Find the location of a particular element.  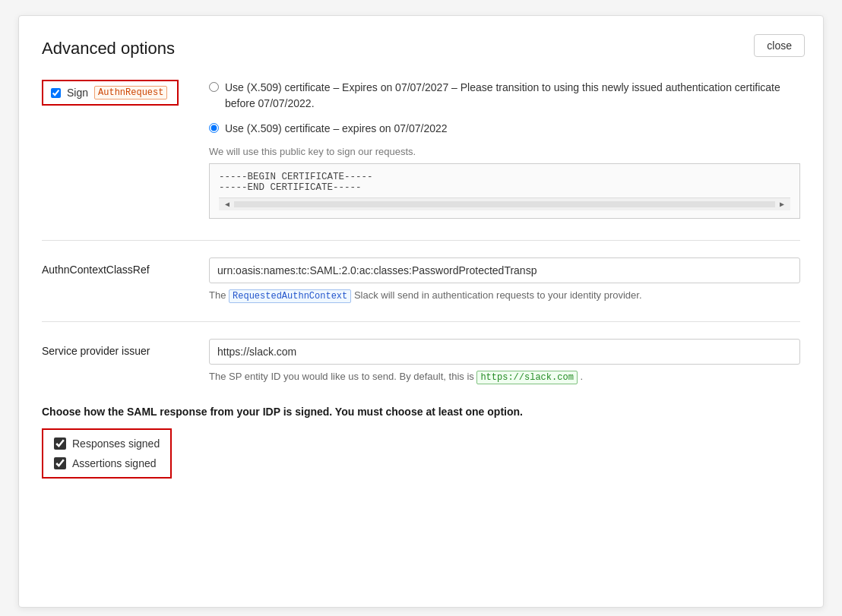

sp-hint-prefix: The SP entity ID you would like us to se… is located at coordinates (342, 377).